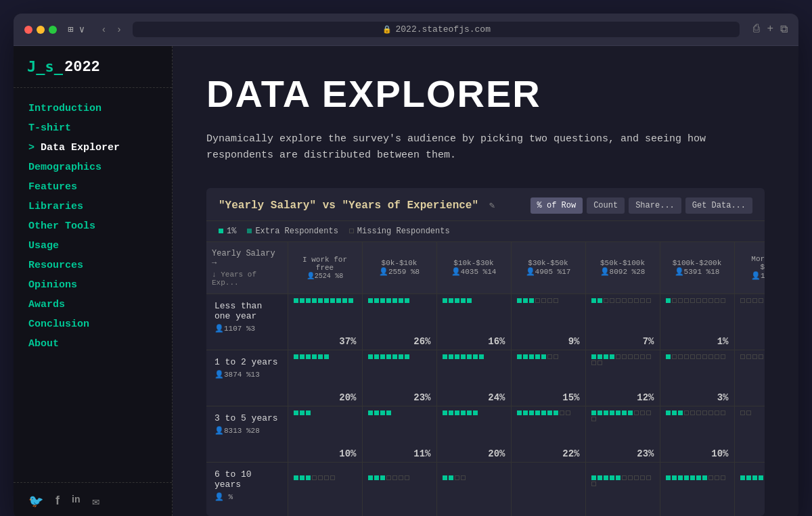 Image resolution: width=812 pixels, height=516 pixels. I want to click on legend-missing: Missing Respondents, so click(399, 231).